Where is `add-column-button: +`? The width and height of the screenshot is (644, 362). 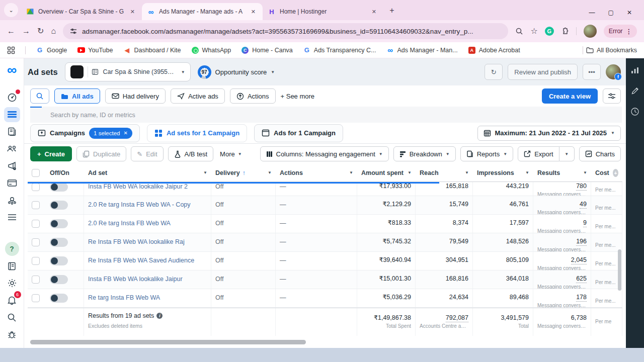
add-column-button: + is located at coordinates (616, 173).